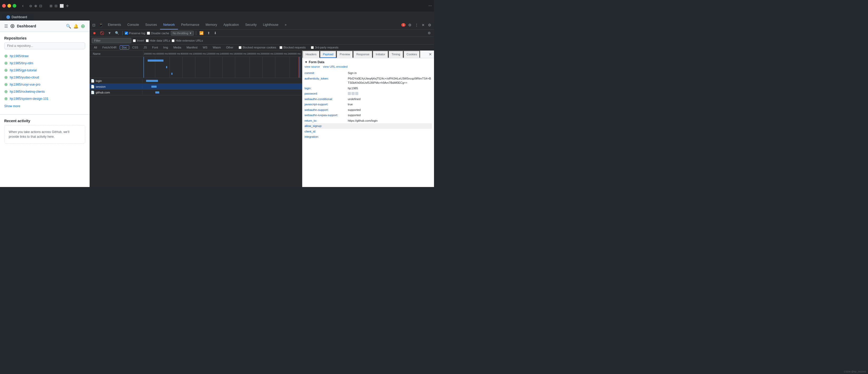 Image resolution: width=868 pixels, height=374 pixels. What do you see at coordinates (158, 33) in the screenshot?
I see `disable-cache-checkbox: Disable cache` at bounding box center [158, 33].